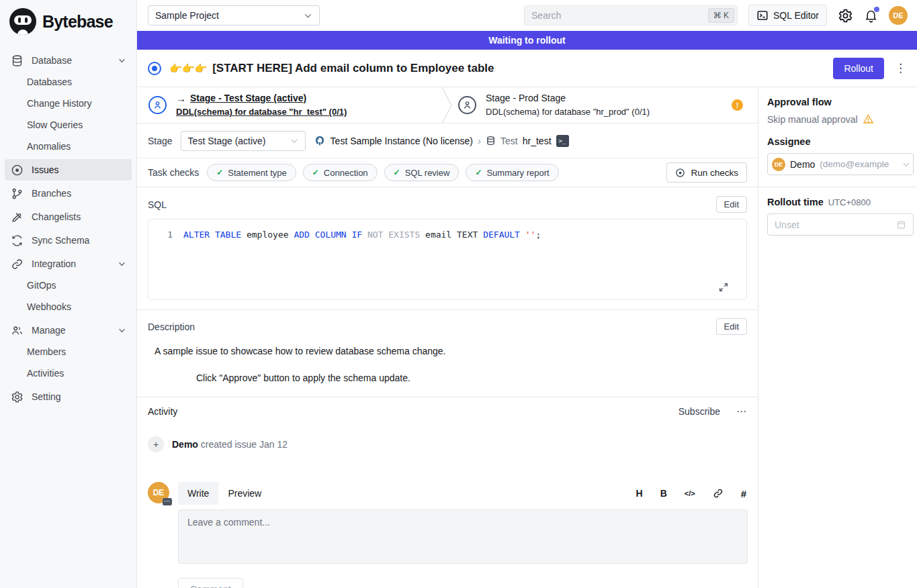  Describe the element at coordinates (845, 16) in the screenshot. I see `settings-gear-icon` at that location.